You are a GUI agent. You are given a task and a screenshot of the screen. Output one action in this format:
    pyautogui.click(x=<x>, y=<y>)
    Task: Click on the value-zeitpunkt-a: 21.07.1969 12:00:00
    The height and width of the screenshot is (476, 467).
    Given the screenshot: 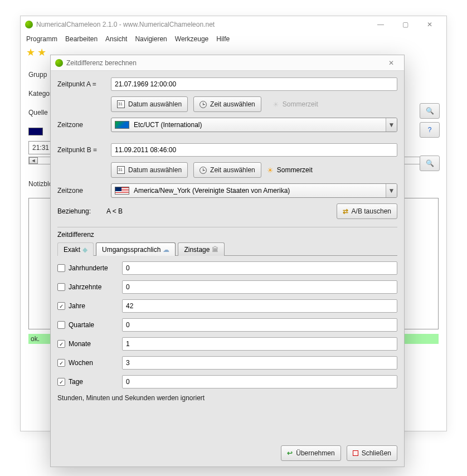 What is the action you would take?
    pyautogui.click(x=145, y=84)
    